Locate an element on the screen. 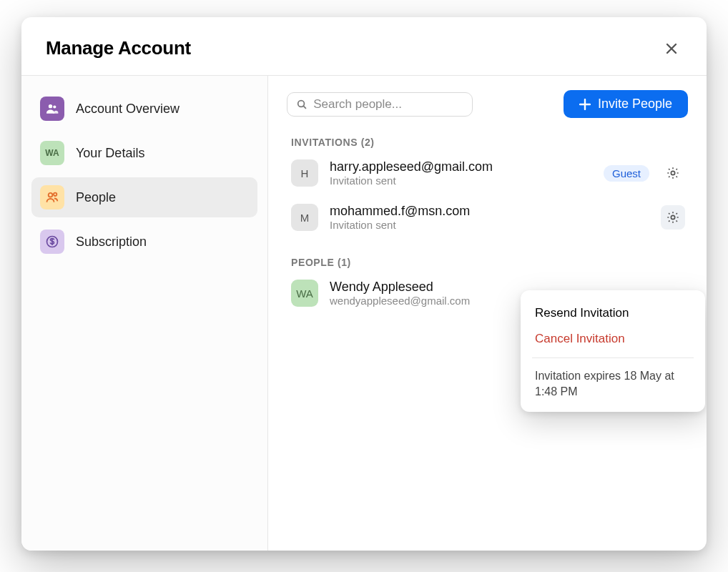  close-icon is located at coordinates (672, 49).